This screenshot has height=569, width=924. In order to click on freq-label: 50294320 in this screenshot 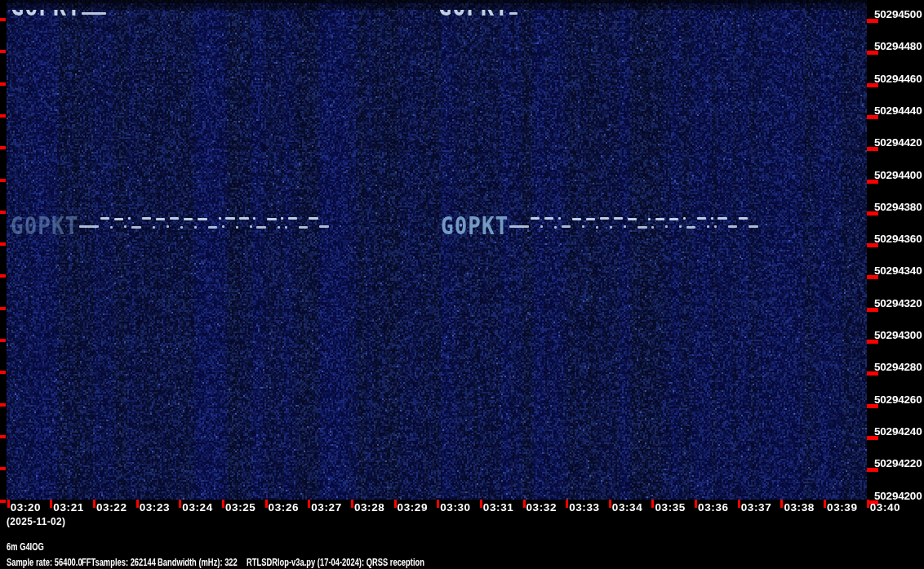, I will do `click(898, 304)`.